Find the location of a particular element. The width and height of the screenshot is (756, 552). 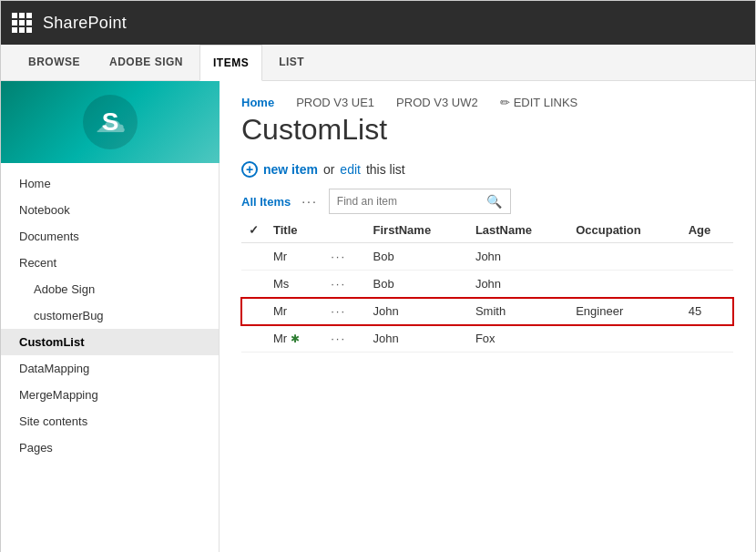

sidebar-item-adobe-sign: Adobe Sign is located at coordinates (109, 290).